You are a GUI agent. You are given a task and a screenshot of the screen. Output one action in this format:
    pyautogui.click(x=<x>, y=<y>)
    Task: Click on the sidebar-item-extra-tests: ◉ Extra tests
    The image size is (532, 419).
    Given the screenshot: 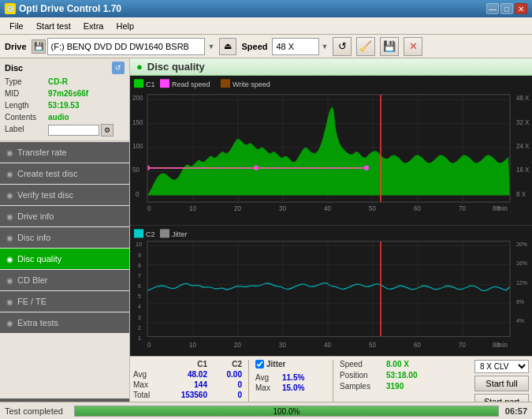 What is the action you would take?
    pyautogui.click(x=65, y=323)
    